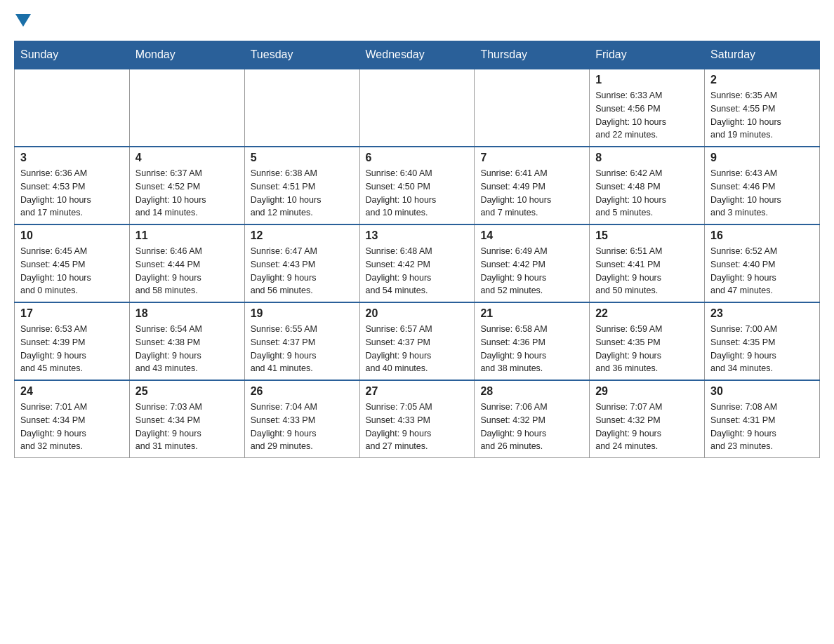 This screenshot has height=644, width=834. Describe the element at coordinates (532, 194) in the screenshot. I see `day-info: Sunrise: 6:41 AM Sunset: 4:49 PM Dayligh…` at that location.